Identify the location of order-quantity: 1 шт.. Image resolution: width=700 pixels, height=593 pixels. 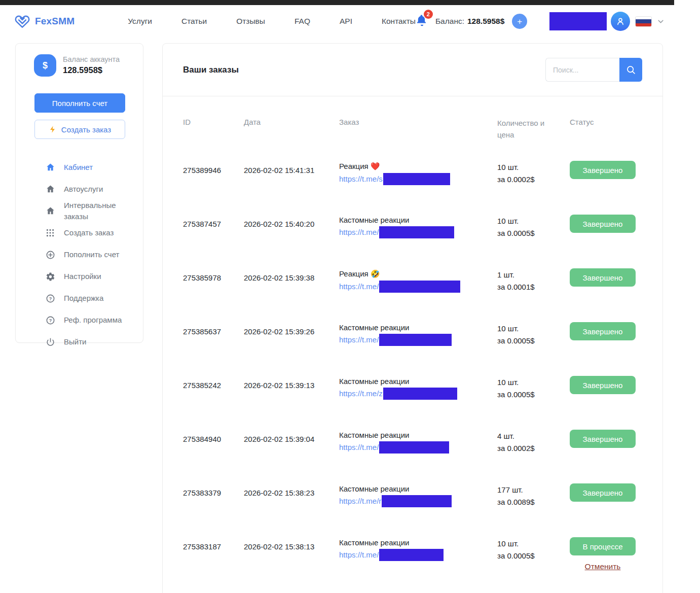
(533, 275).